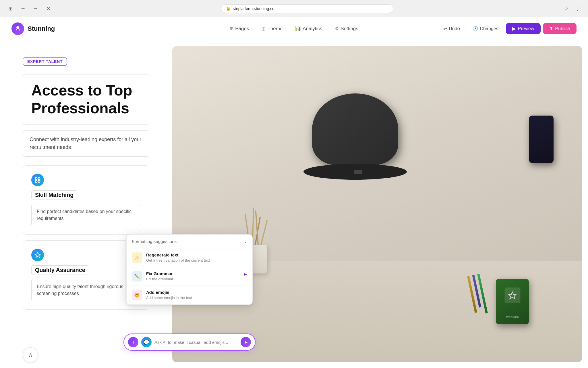  I want to click on url-text: stnplatform.stunning.so, so click(254, 9).